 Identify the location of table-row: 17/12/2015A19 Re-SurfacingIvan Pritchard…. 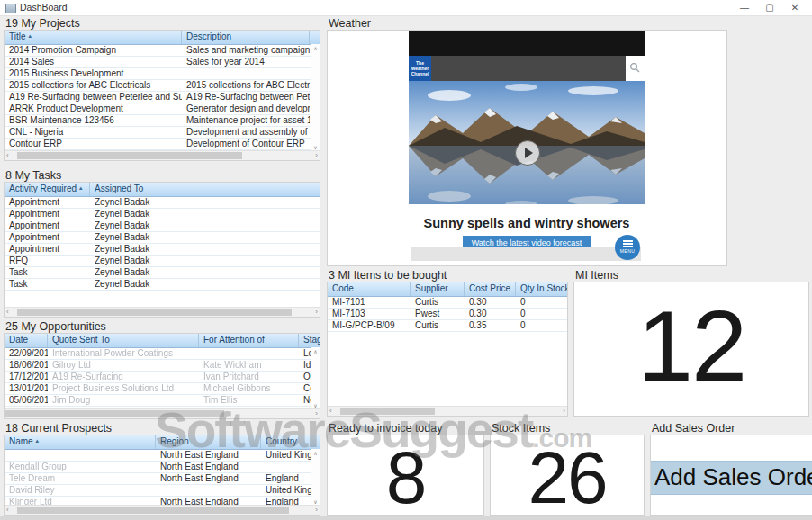
(162, 378).